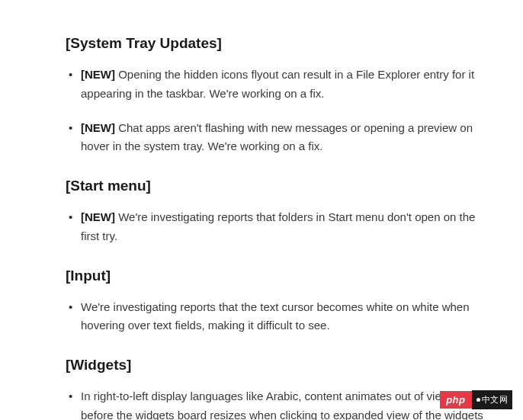  Describe the element at coordinates (277, 137) in the screenshot. I see `item-text: Chat apps aren't flashing with new messa…` at that location.